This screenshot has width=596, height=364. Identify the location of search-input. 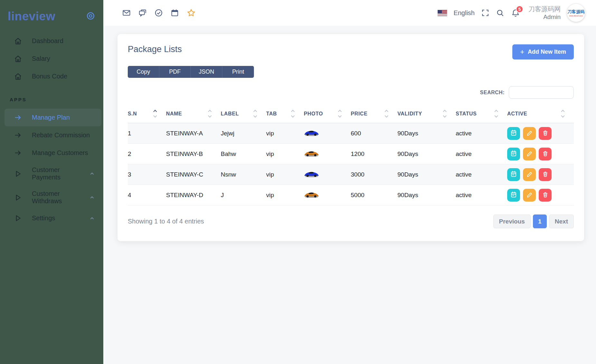
(541, 93).